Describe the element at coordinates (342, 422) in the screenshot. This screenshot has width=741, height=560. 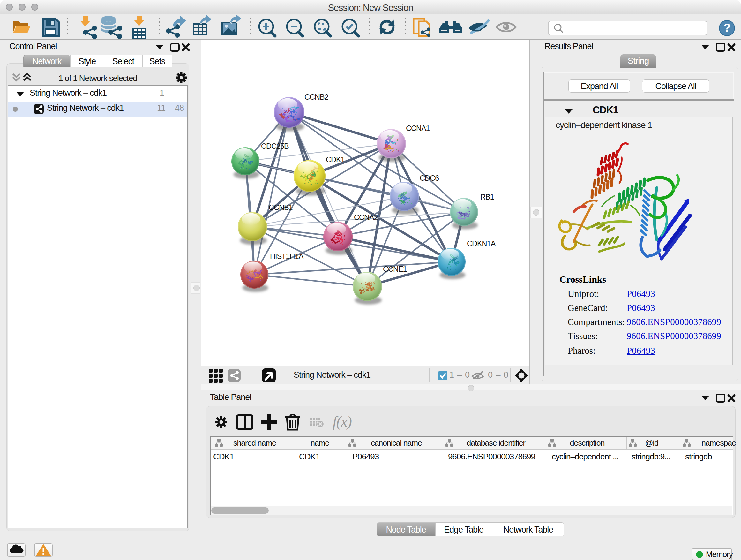
I see `svg-text: f(x)` at that location.